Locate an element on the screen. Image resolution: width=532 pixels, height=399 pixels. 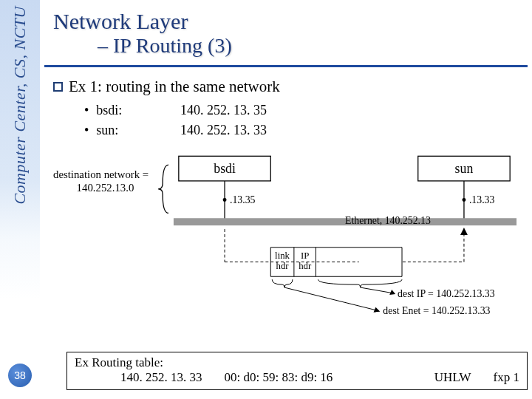
section-heading: Ex 1: routing in the same network is located at coordinates (174, 87).